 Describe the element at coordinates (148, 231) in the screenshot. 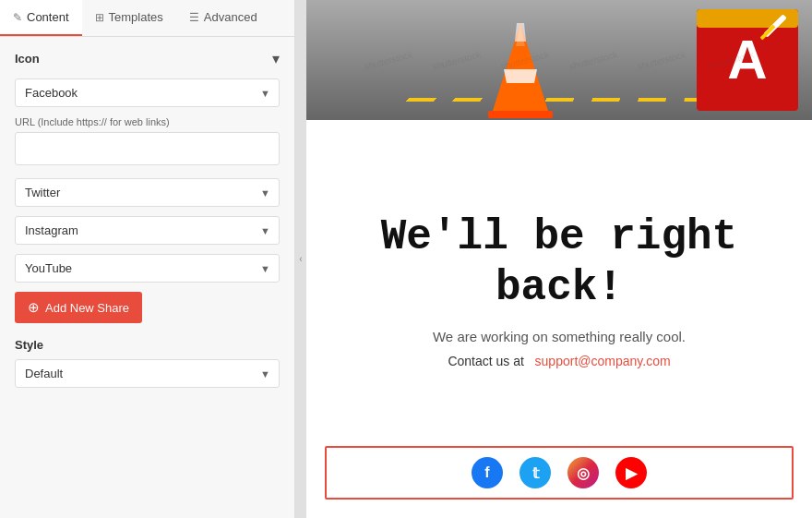

I see `instagram-share-row: Instagram Facebook Twitter YouTube ▼` at that location.